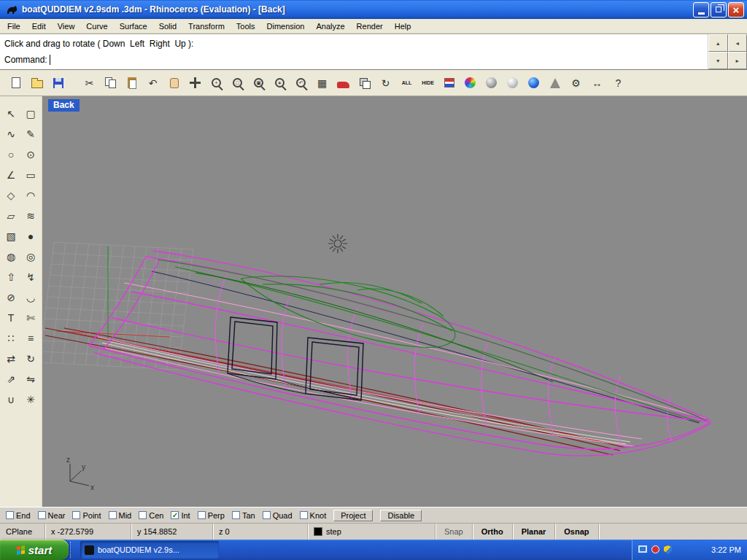 The image size is (747, 560). I want to click on osnap-toggle: Osnap, so click(576, 532).